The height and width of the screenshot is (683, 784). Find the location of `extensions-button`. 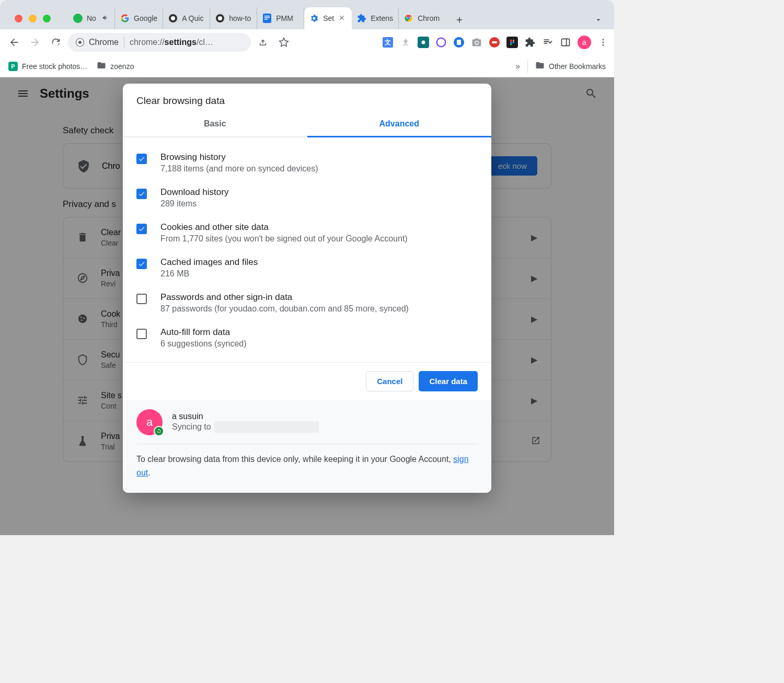

extensions-button is located at coordinates (530, 42).